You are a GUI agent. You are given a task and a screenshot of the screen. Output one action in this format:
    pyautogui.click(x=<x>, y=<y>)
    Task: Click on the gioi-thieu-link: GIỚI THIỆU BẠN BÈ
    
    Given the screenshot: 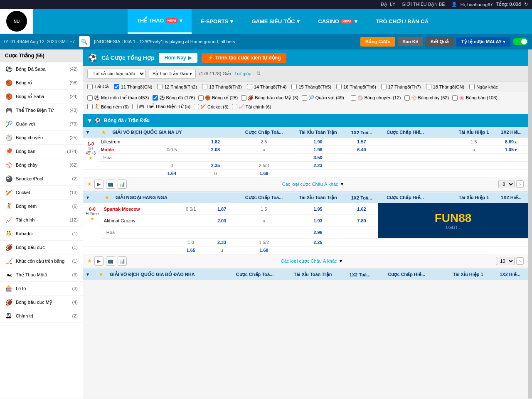 What is the action you would take?
    pyautogui.click(x=423, y=4)
    